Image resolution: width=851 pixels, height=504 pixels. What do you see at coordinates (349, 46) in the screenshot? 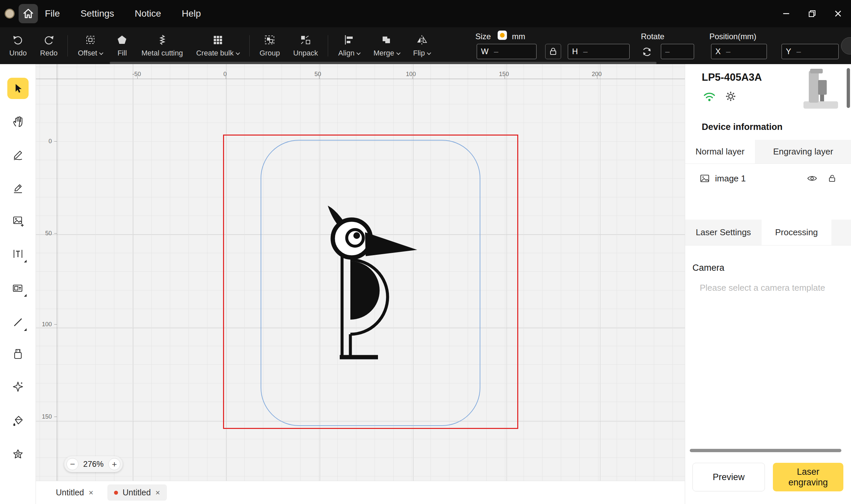
I see `align-button: Align` at bounding box center [349, 46].